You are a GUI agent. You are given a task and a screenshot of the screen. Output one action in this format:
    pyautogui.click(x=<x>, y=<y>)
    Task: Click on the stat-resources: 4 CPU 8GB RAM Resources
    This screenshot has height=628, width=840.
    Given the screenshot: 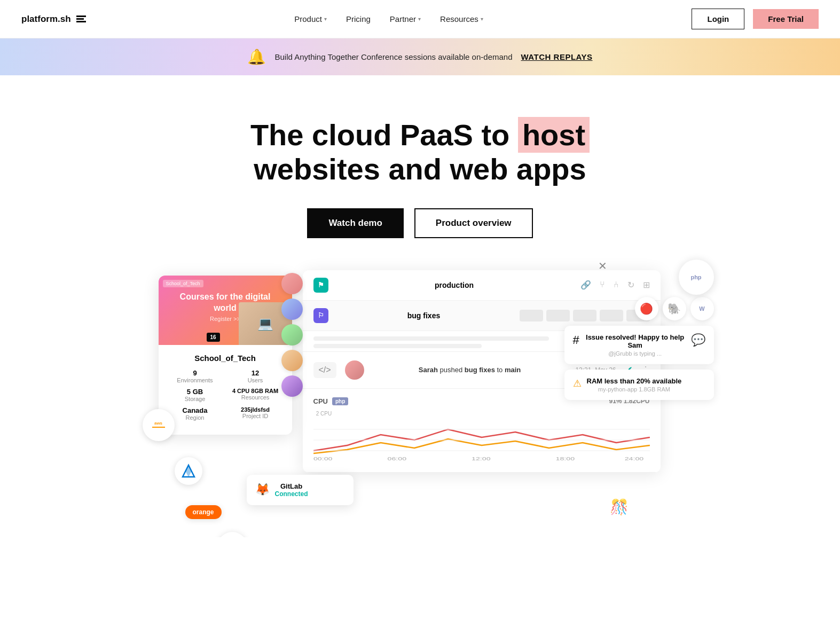 What is the action you would take?
    pyautogui.click(x=255, y=395)
    